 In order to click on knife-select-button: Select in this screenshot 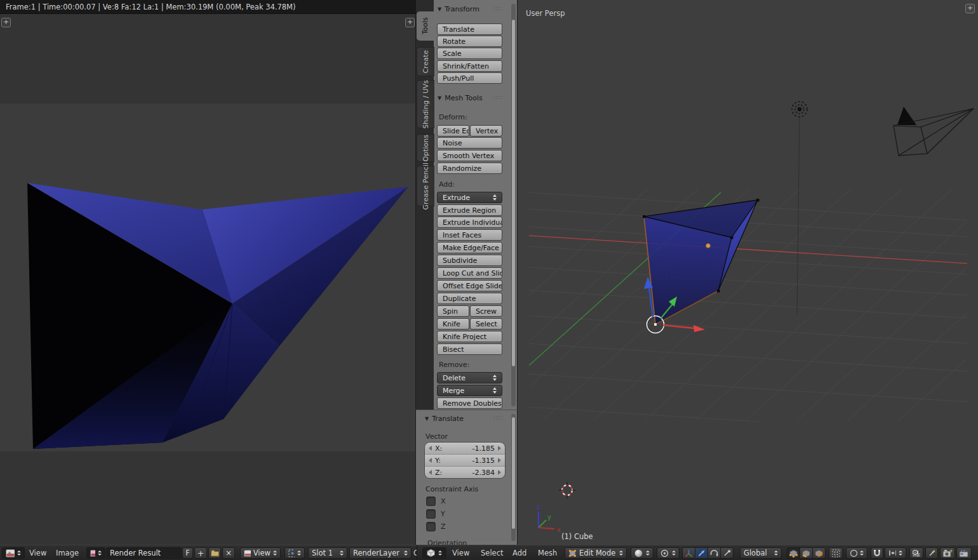, I will do `click(486, 324)`.